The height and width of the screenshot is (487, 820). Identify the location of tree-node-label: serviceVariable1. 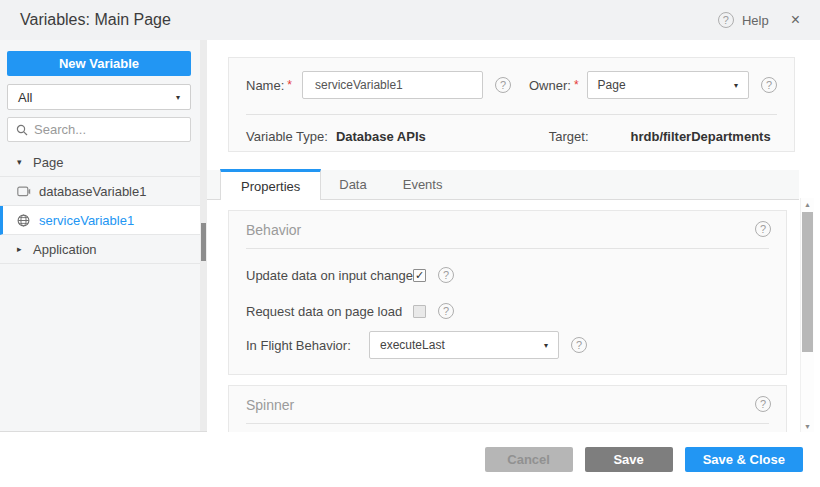
(86, 220).